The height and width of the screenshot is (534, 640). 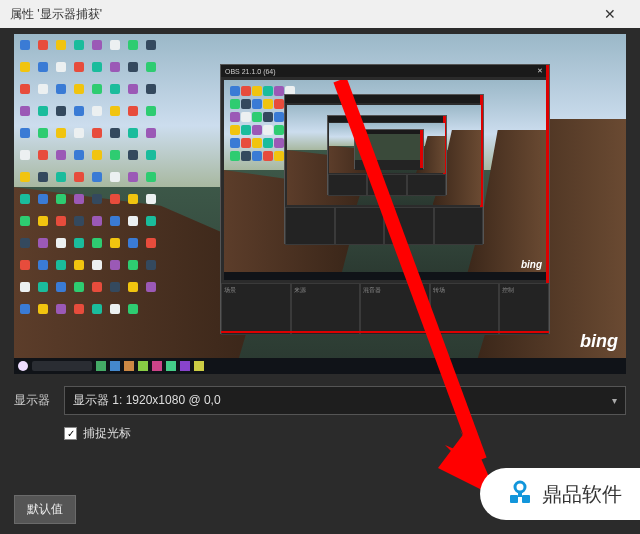 What do you see at coordinates (250, 72) in the screenshot?
I see `nested-window-title: OBS 21.1.0 (64)` at bounding box center [250, 72].